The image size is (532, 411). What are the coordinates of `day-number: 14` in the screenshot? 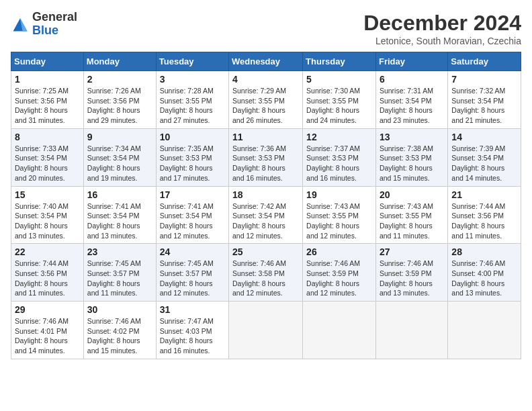 It's located at (484, 137).